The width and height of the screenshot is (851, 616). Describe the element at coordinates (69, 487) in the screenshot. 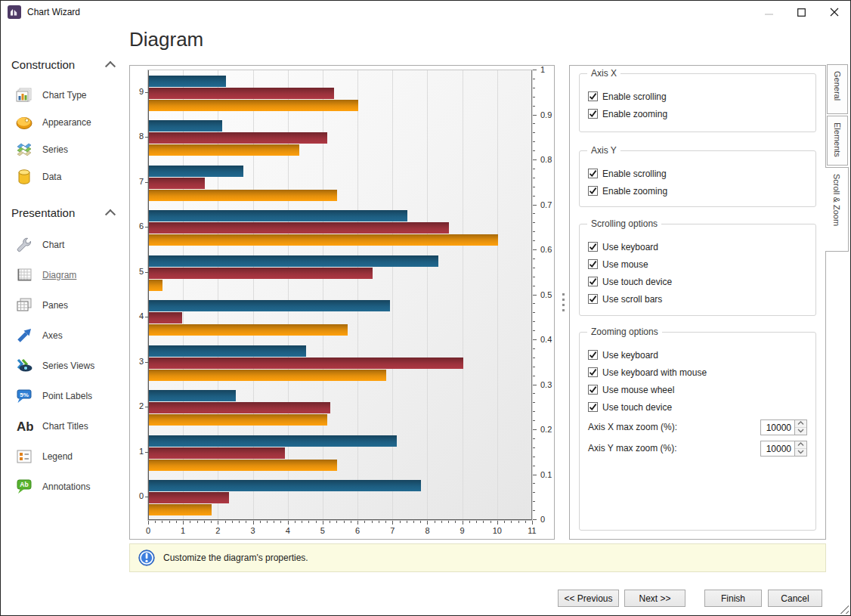

I see `sidebar-item-annotations: AbAnnotations` at that location.